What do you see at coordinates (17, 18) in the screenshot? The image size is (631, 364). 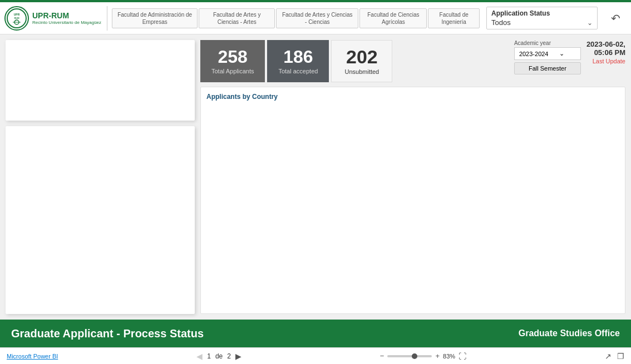 I see `logo-icon: UPR RUM` at bounding box center [17, 18].